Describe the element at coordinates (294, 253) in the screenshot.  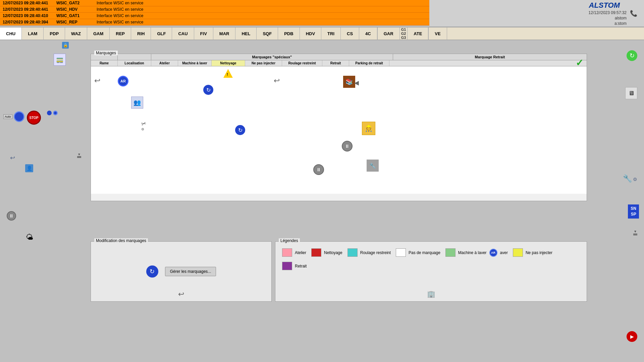
I see `leg-atelier: Atelier` at that location.